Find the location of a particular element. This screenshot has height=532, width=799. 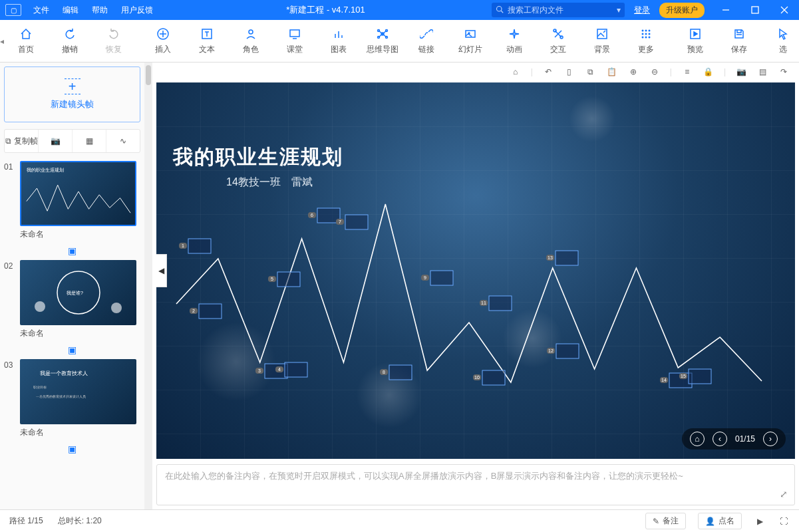

person-icon: 👤 is located at coordinates (711, 521).